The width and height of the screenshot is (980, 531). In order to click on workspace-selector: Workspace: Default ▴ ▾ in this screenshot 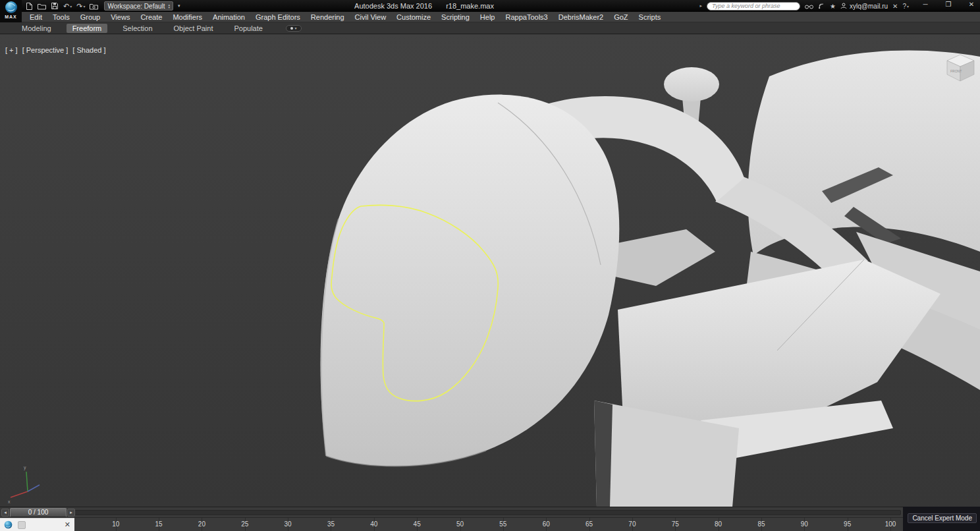, I will do `click(138, 6)`.